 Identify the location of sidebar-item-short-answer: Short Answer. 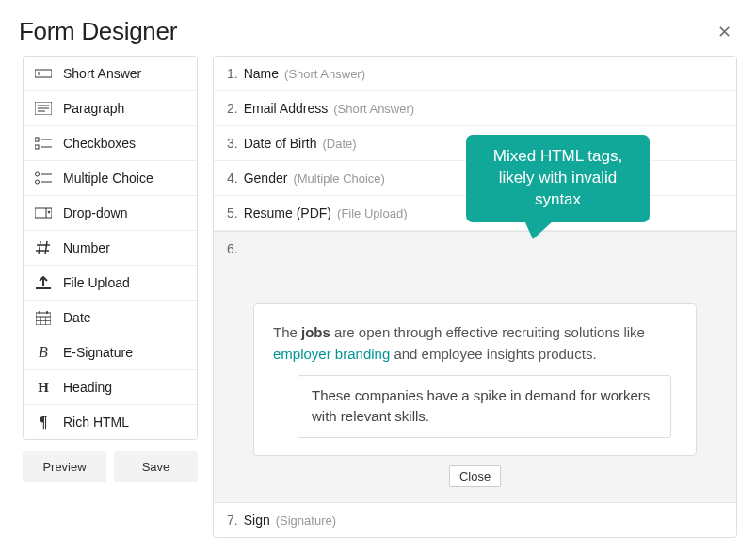
(110, 73).